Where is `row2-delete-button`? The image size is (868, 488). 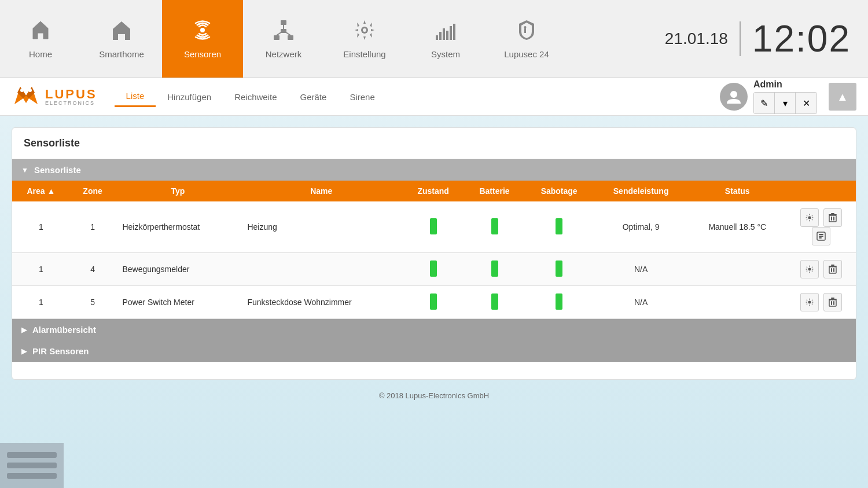
row2-delete-button is located at coordinates (833, 269).